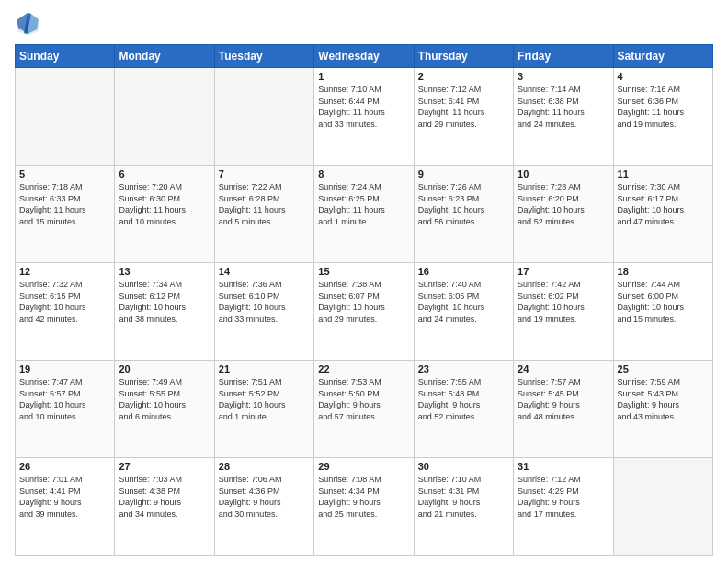  What do you see at coordinates (463, 507) in the screenshot?
I see `calendar-cell: 30Sunrise: 7:10 AM Sunset: 4:31 PM Dayli…` at bounding box center [463, 507].